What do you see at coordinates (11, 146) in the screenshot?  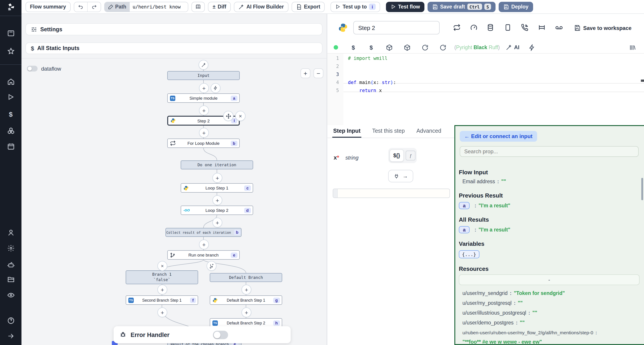 I see `schedules-icon` at bounding box center [11, 146].